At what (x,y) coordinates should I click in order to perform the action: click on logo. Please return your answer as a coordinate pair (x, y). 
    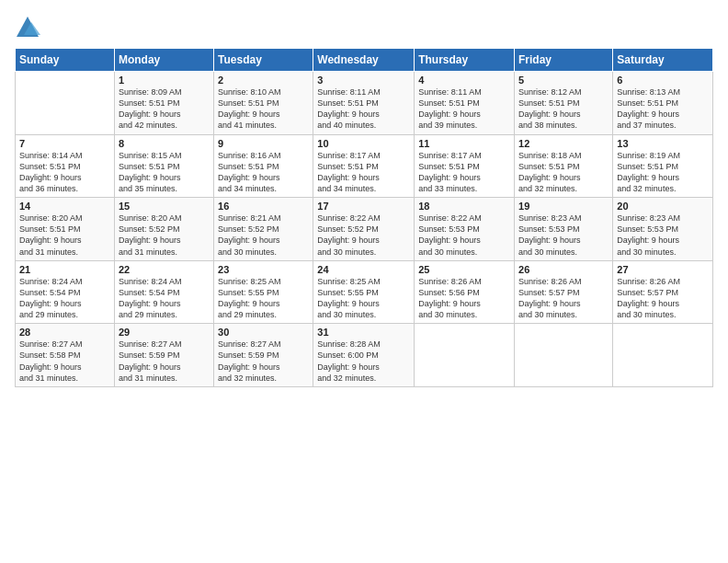
    Looking at the image, I should click on (28, 28).